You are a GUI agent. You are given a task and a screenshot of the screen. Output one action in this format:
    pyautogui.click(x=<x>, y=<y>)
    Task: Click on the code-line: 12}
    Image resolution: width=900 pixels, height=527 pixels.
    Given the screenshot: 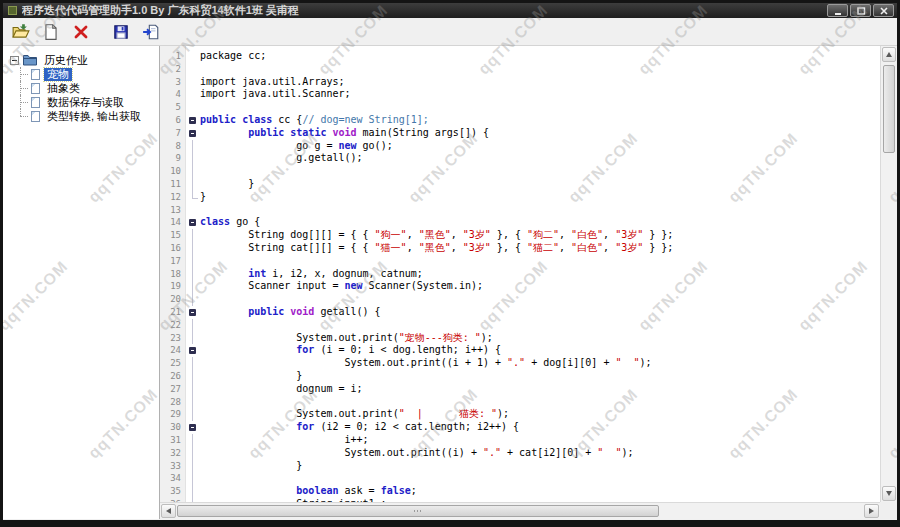 What is the action you would take?
    pyautogui.click(x=520, y=198)
    